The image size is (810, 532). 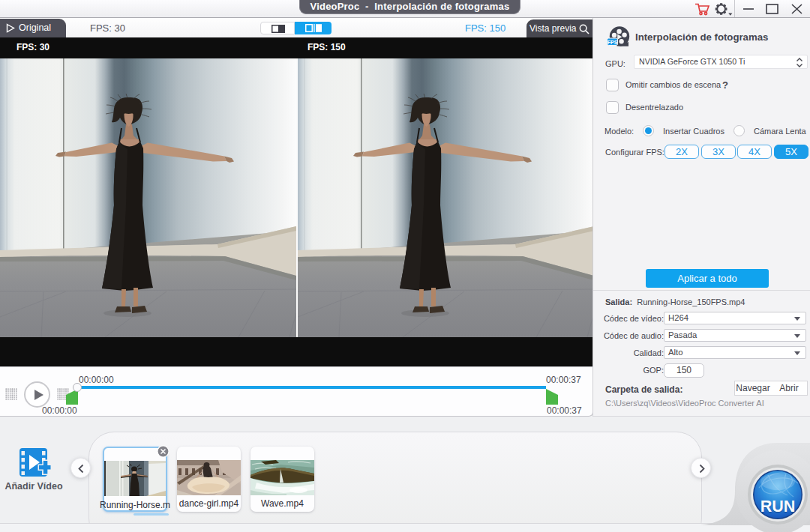 I want to click on svg-text: FPS, so click(x=613, y=42).